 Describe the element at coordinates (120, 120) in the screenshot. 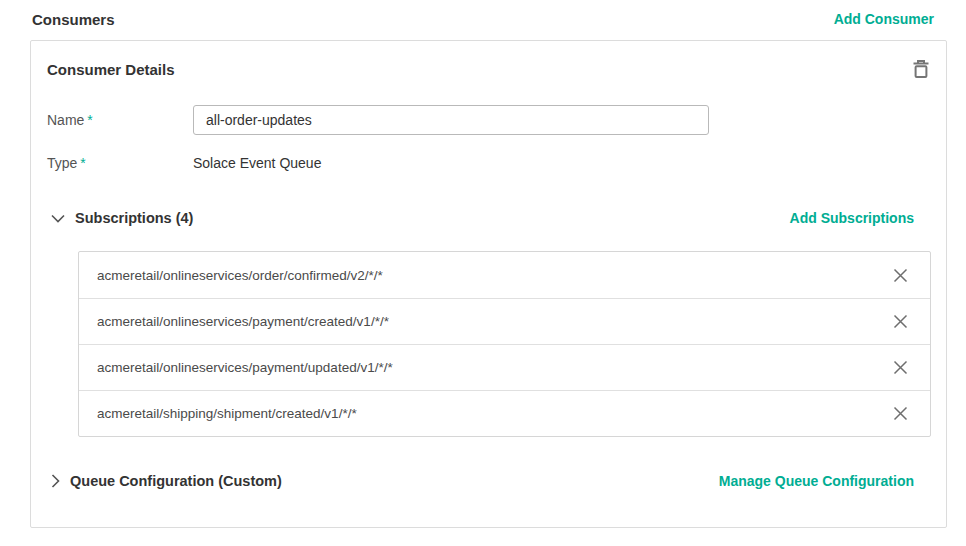

I see `name-label: Name*` at that location.